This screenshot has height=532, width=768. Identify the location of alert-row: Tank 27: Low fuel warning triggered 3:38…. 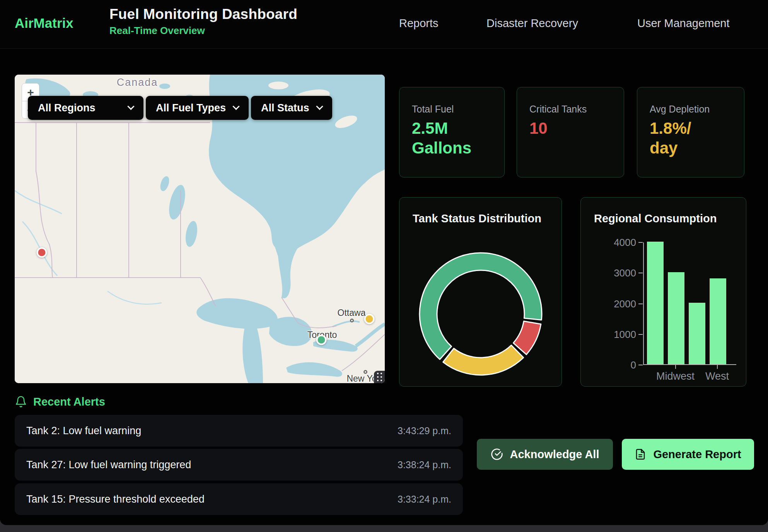
(239, 465).